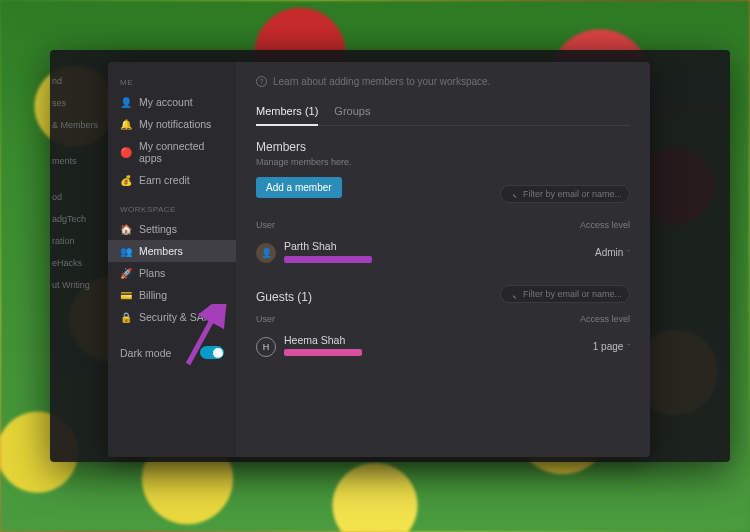  What do you see at coordinates (172, 82) in the screenshot?
I see `sidebar-section-me: ME` at bounding box center [172, 82].